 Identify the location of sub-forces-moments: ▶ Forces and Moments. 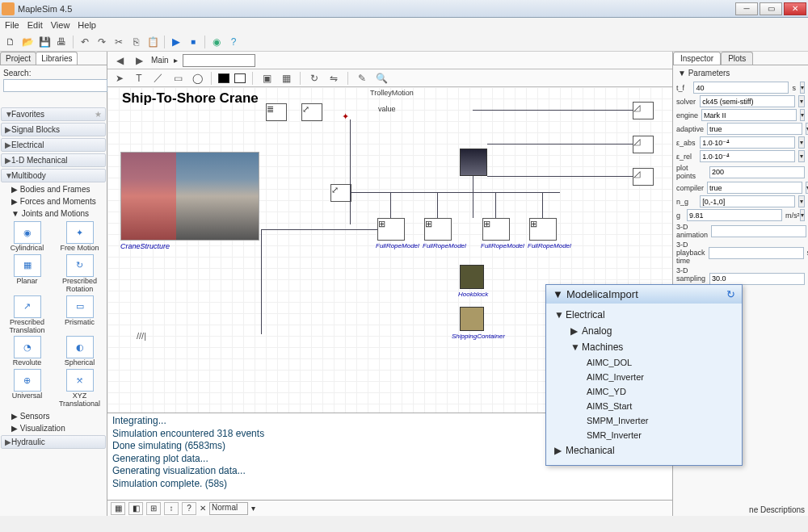
(53, 202).